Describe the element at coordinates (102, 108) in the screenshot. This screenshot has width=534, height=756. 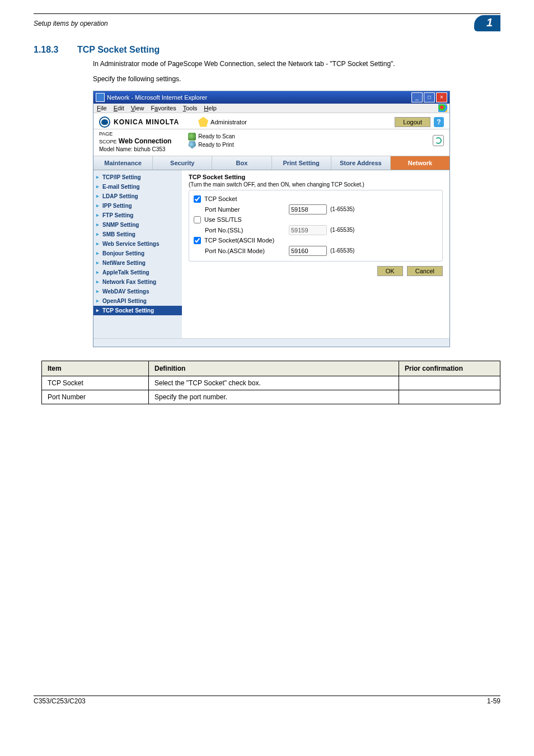
I see `menu-file: File` at that location.